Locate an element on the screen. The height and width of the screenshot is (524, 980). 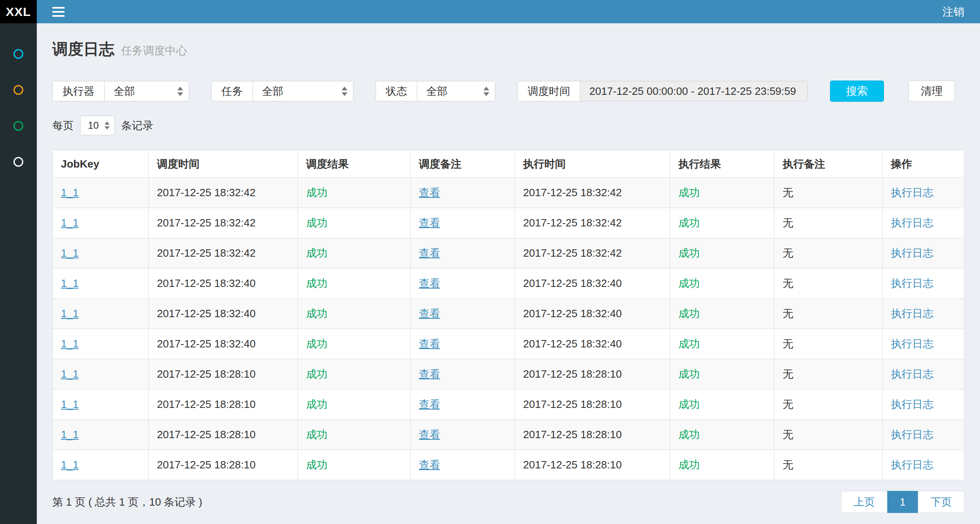
log-table-header: JobKey 调度时间 调度结果 调度备注 执行时间 执行结果 执行备注 操作 is located at coordinates (508, 164).